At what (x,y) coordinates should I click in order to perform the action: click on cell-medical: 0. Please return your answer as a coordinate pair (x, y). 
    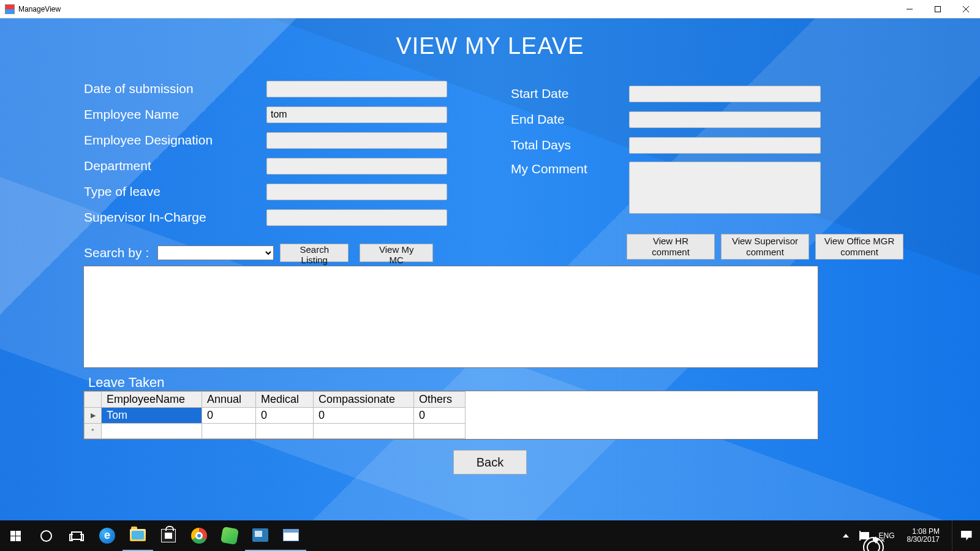
    Looking at the image, I should click on (285, 416).